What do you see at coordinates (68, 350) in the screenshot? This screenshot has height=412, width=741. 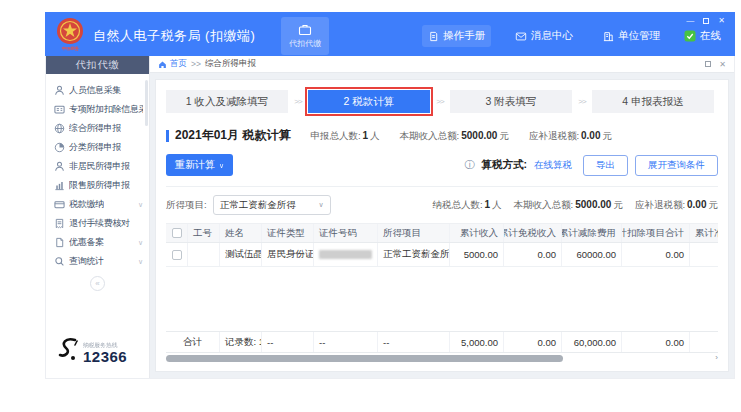 I see `hotline-12366-icon` at bounding box center [68, 350].